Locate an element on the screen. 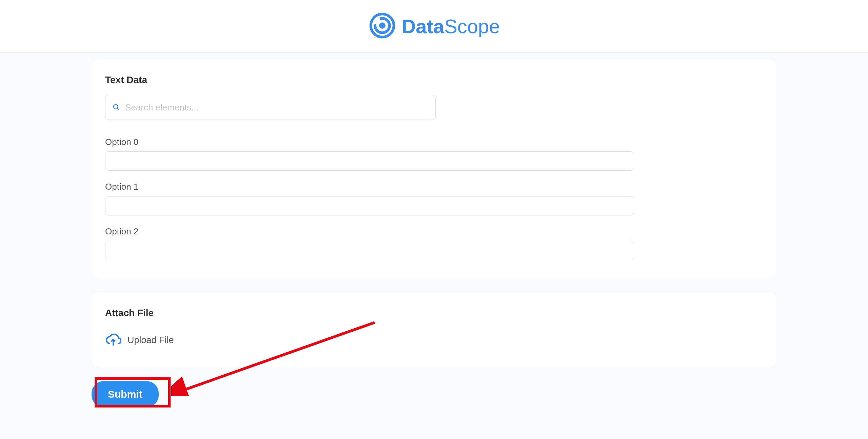  attach-file-card: Attach File Upload File is located at coordinates (434, 330).